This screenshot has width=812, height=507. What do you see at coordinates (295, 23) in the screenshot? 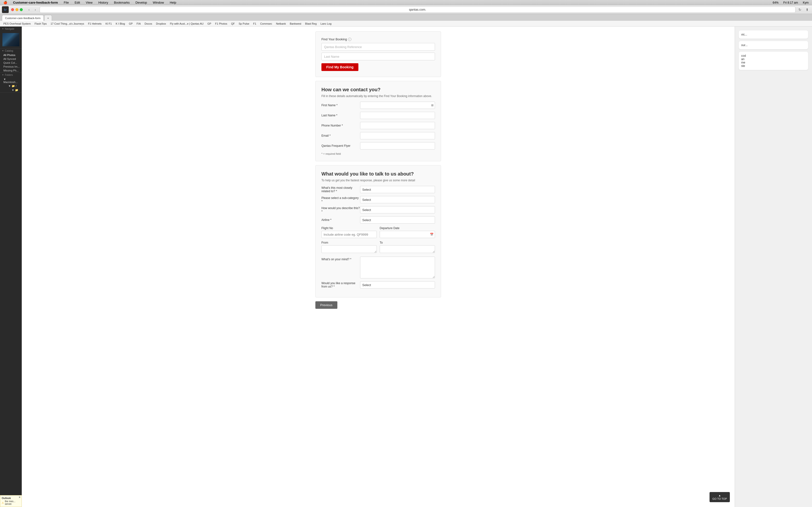
I see `bookmark-bankwest: Bankwest` at bounding box center [295, 23].